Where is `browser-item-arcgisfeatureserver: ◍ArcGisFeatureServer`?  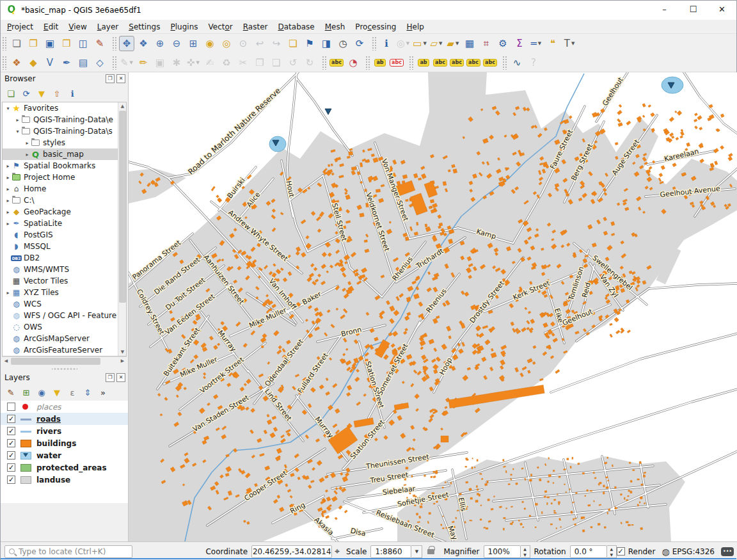
browser-item-arcgisfeatureserver: ◍ArcGisFeatureServer is located at coordinates (61, 350).